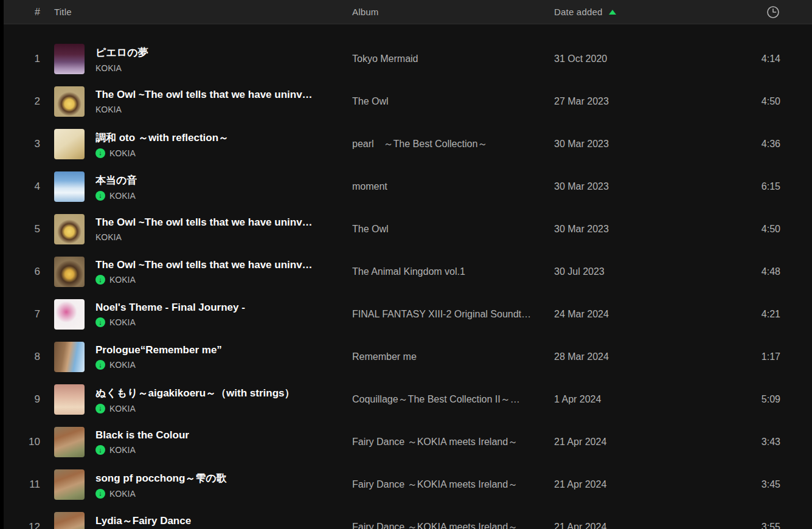 The height and width of the screenshot is (529, 812). I want to click on track-number: 12, so click(27, 525).